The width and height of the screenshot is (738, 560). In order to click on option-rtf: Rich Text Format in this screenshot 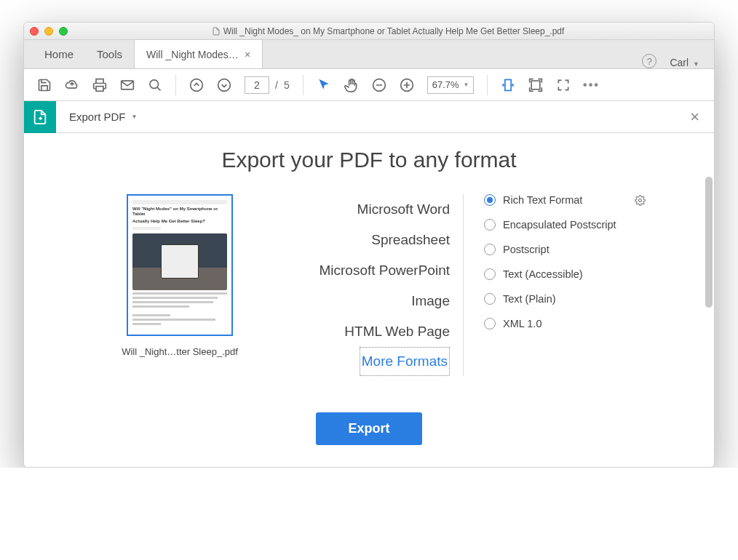, I will do `click(565, 200)`.